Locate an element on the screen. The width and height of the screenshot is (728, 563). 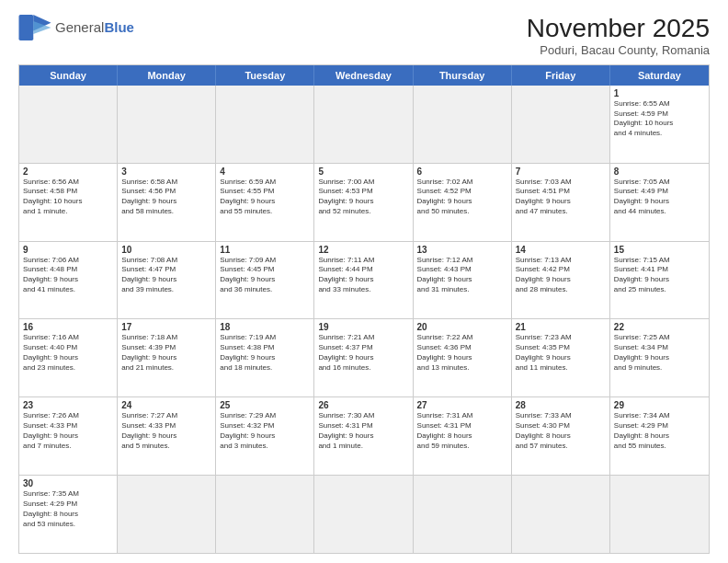
cell-info: Sunrise: 7:13 AM Sunset: 4:42 PM Dayligh… is located at coordinates (561, 276).